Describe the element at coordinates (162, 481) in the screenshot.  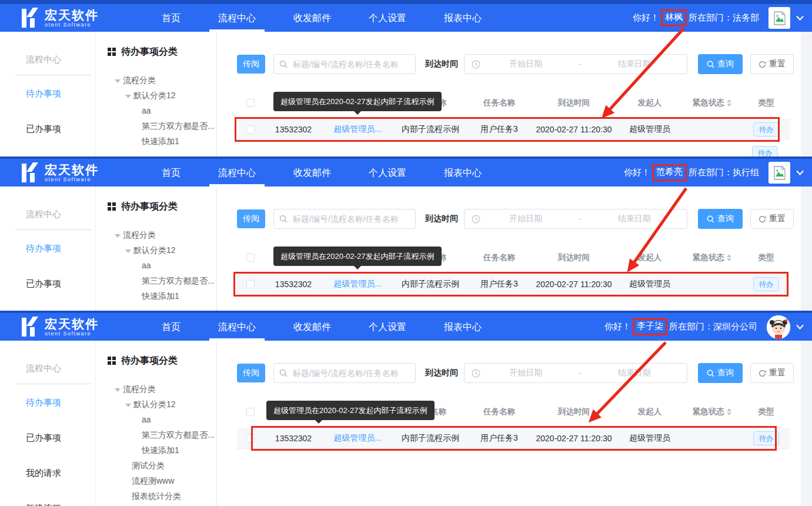
I see `tree-node-leaf: 流程测www` at that location.